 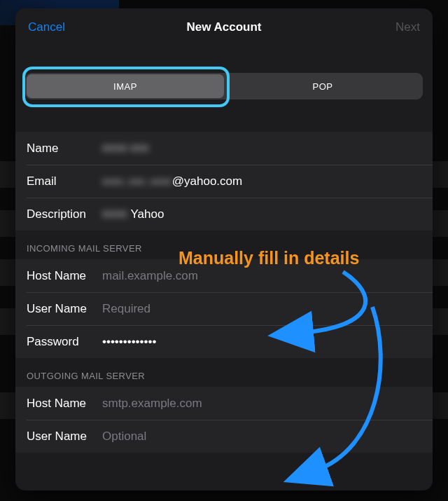 I want to click on page-title: New Account, so click(x=224, y=27).